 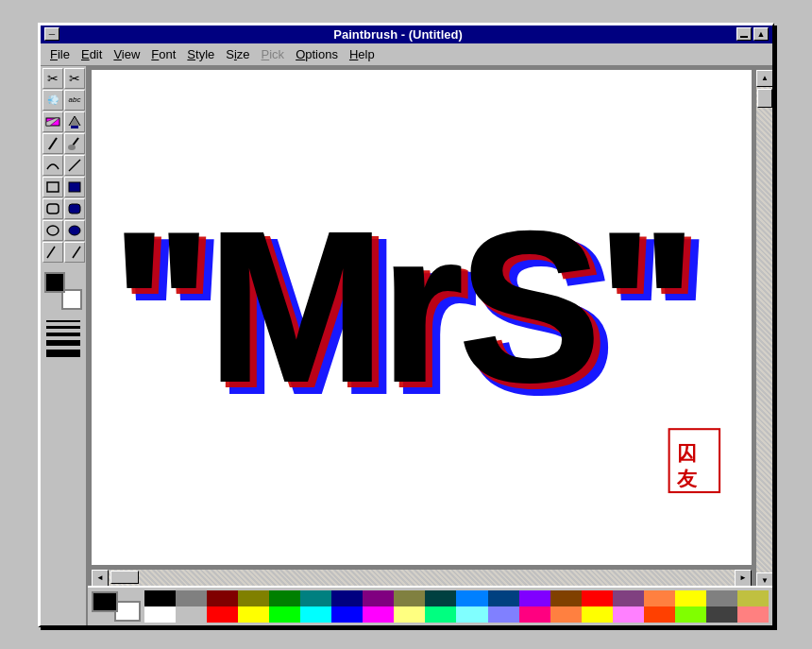 What do you see at coordinates (534, 599) in the screenshot?
I see `color-violet` at bounding box center [534, 599].